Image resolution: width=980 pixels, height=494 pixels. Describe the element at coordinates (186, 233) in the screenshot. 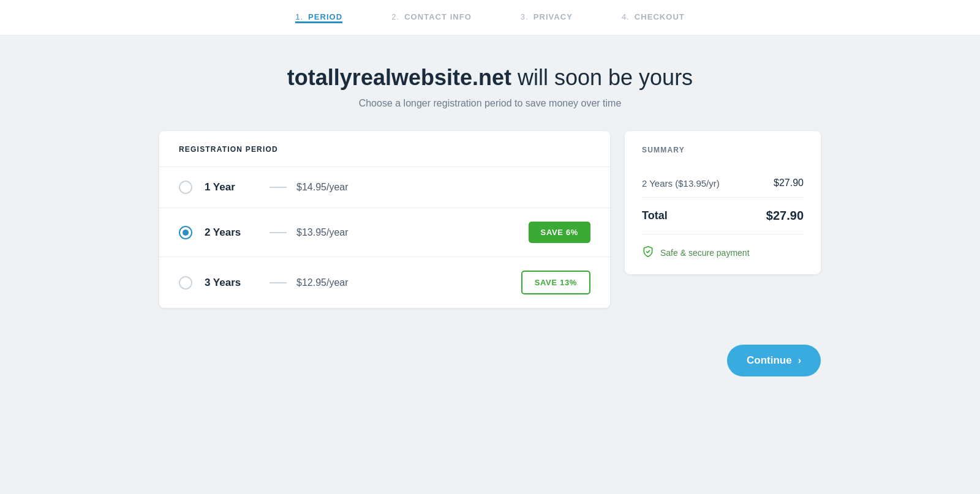

I see `radio-2years` at that location.